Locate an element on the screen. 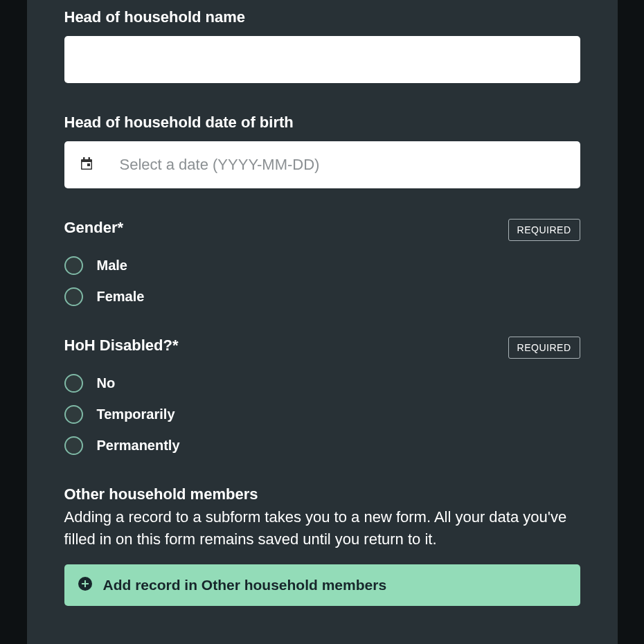 Image resolution: width=644 pixels, height=644 pixels. hoh-name-input is located at coordinates (323, 60).